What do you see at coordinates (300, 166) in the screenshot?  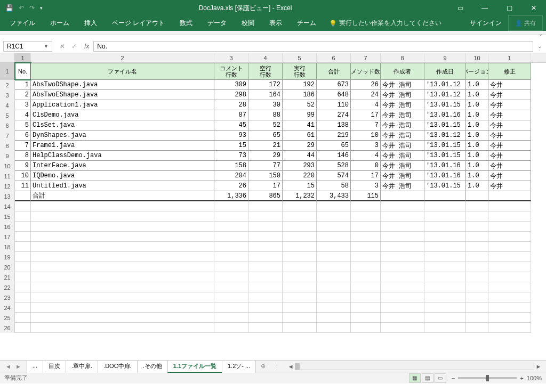 I see `cell: 293` at bounding box center [300, 166].